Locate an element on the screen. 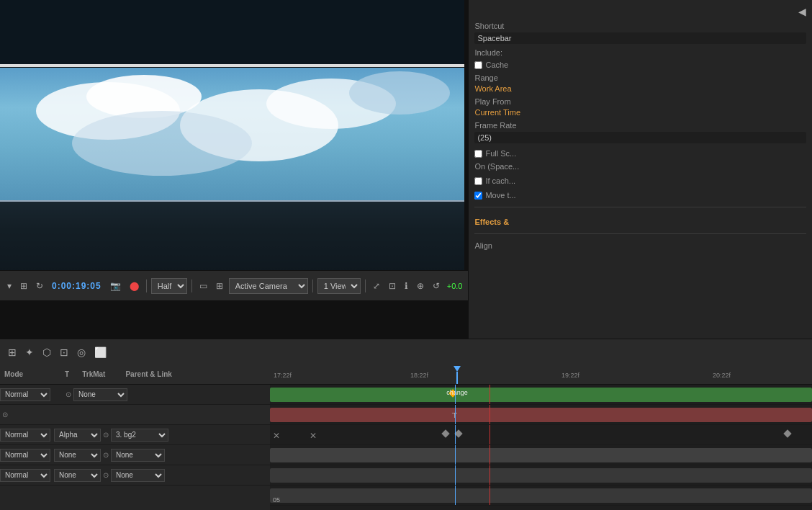 Image resolution: width=812 pixels, height=510 pixels. collapse-button: ◀ is located at coordinates (641, 12).